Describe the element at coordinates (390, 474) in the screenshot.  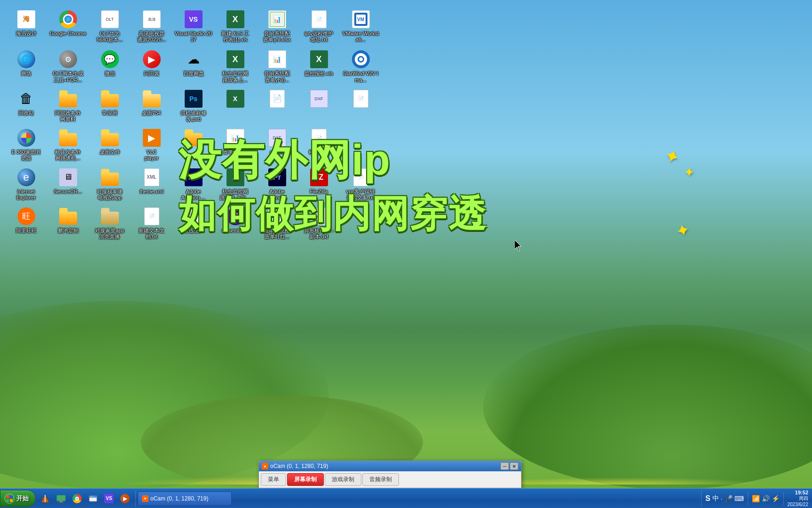
I see `ocam-window: ● oCam (0, 1, 1280, 719) ─ ✕ 菜单 屏幕录制 游戏录…` at that location.